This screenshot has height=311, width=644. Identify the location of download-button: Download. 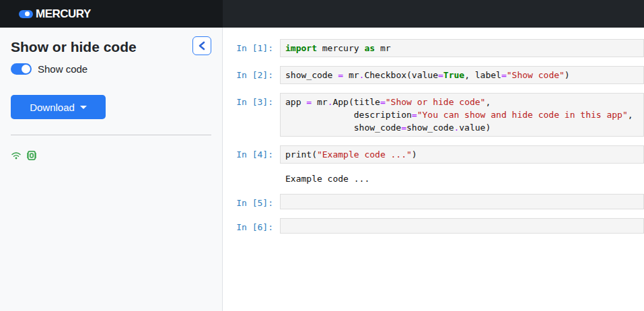
(58, 107).